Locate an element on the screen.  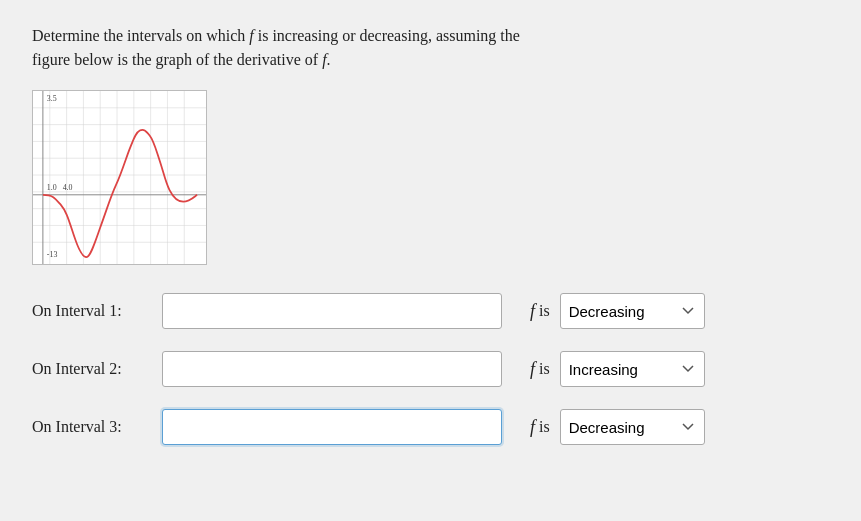
f-italic-1: f is located at coordinates (532, 312).